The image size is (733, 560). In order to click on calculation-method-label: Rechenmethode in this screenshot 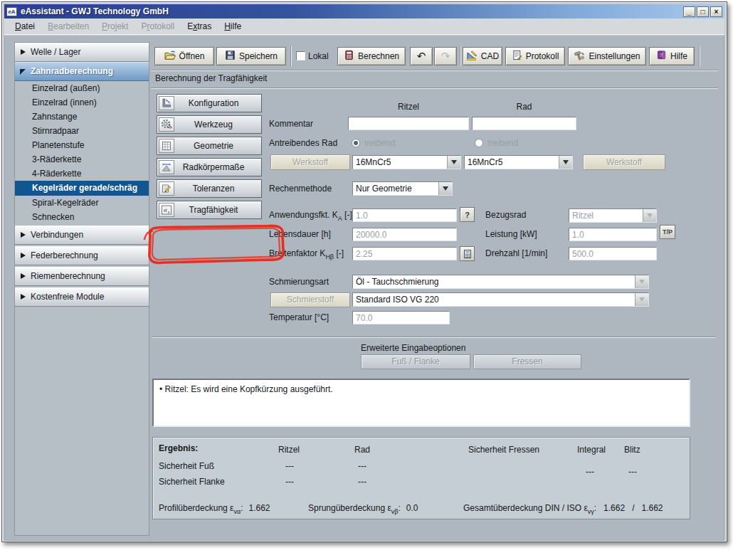, I will do `click(300, 189)`.